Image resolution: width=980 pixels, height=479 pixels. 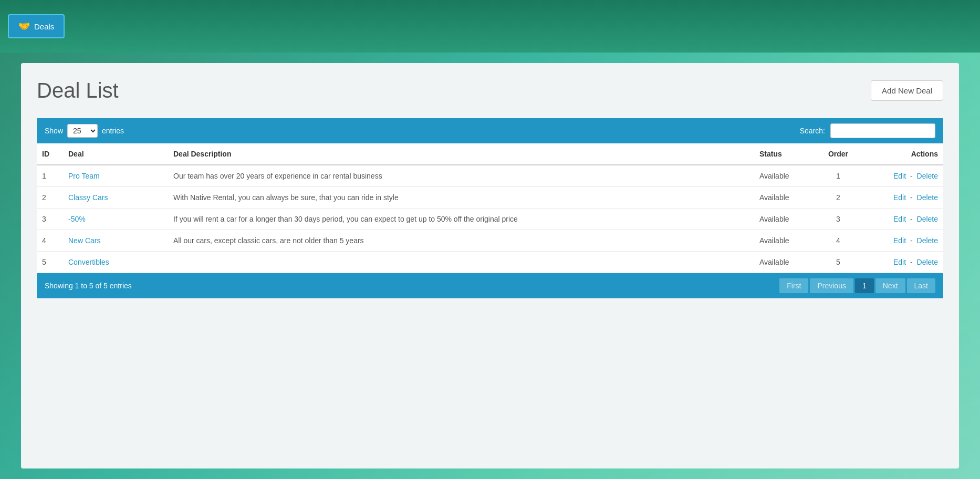 What do you see at coordinates (50, 220) in the screenshot?
I see `cell-id: 3` at bounding box center [50, 220].